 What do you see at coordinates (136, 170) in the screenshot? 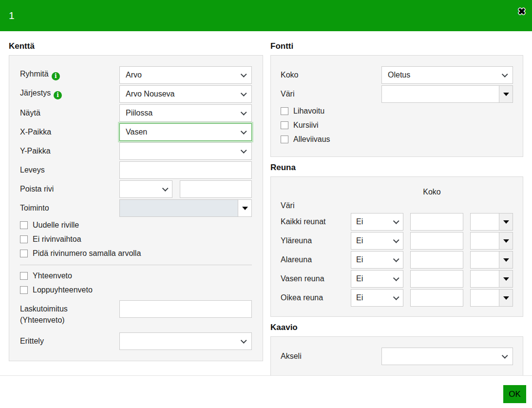
I see `leveys-row: Leveys` at bounding box center [136, 170].